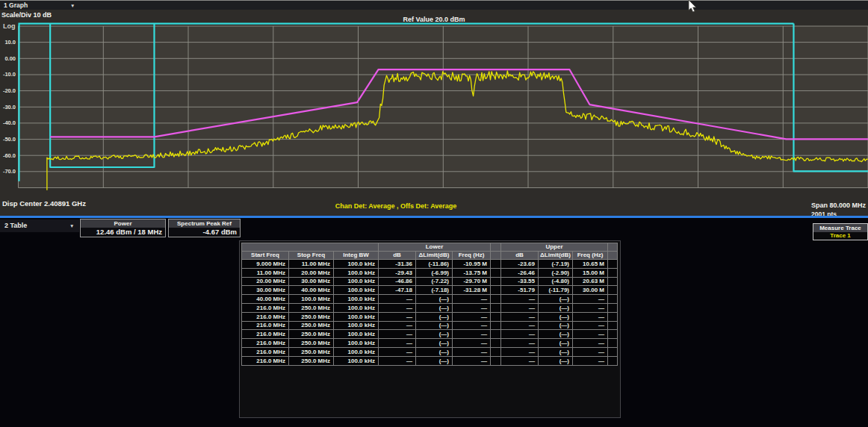 This screenshot has width=868, height=427. What do you see at coordinates (7, 58) in the screenshot?
I see `y-axis-label: 0.00` at bounding box center [7, 58].